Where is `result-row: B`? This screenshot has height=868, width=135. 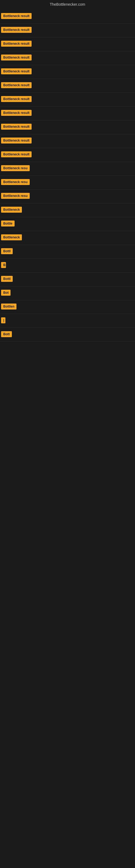 result-row: B is located at coordinates (68, 266).